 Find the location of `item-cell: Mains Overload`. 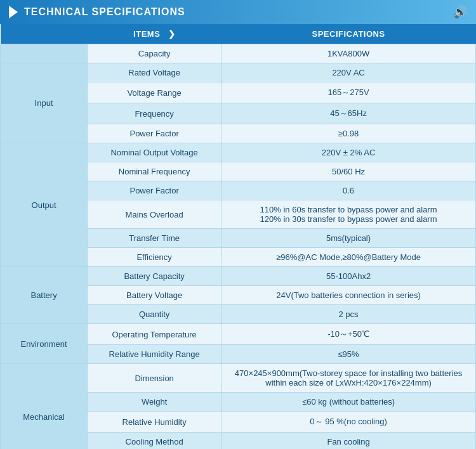

item-cell: Mains Overload is located at coordinates (155, 214).